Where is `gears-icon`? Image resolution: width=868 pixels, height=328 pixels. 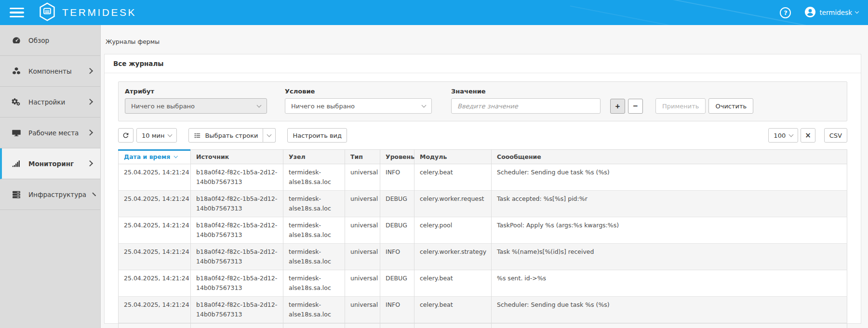
gears-icon is located at coordinates (16, 102).